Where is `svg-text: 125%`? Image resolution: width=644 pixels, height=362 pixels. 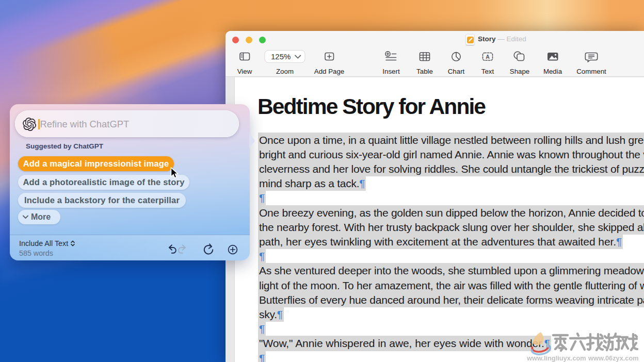
svg-text: 125% is located at coordinates (281, 57).